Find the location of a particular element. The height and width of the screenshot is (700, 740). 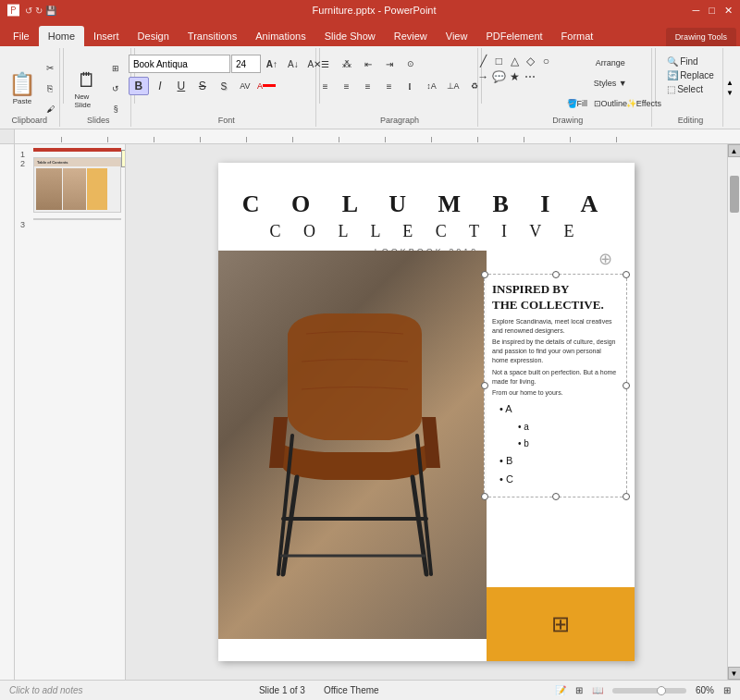

scroll-track is located at coordinates (734, 412).